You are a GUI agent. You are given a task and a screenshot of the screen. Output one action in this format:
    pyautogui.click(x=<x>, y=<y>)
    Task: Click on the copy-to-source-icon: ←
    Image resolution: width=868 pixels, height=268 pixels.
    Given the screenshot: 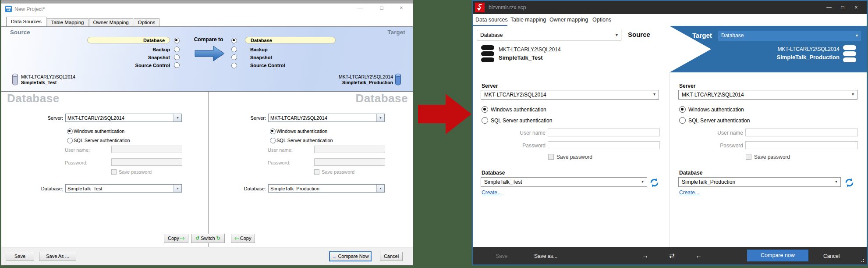 What is the action you would take?
    pyautogui.click(x=698, y=255)
    